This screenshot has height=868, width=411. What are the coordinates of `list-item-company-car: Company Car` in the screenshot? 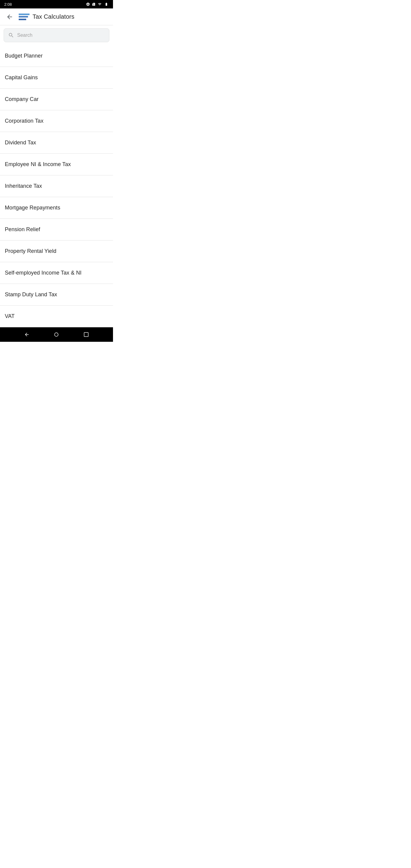 It's located at (57, 99).